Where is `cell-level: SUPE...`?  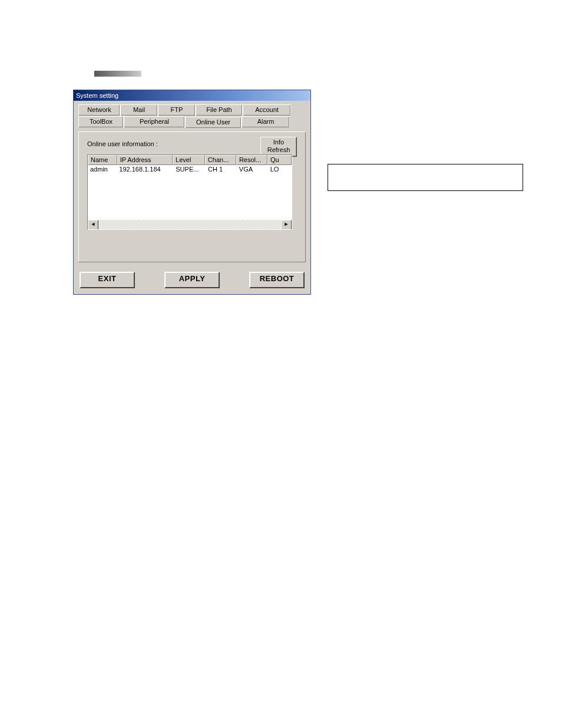 cell-level: SUPE... is located at coordinates (190, 170).